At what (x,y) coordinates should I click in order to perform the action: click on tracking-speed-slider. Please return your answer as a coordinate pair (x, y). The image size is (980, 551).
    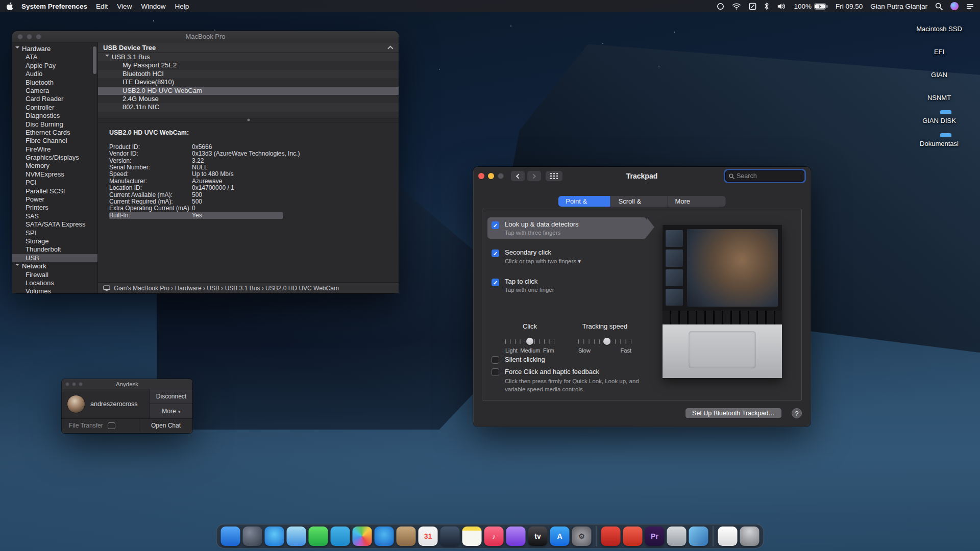
    Looking at the image, I should click on (605, 341).